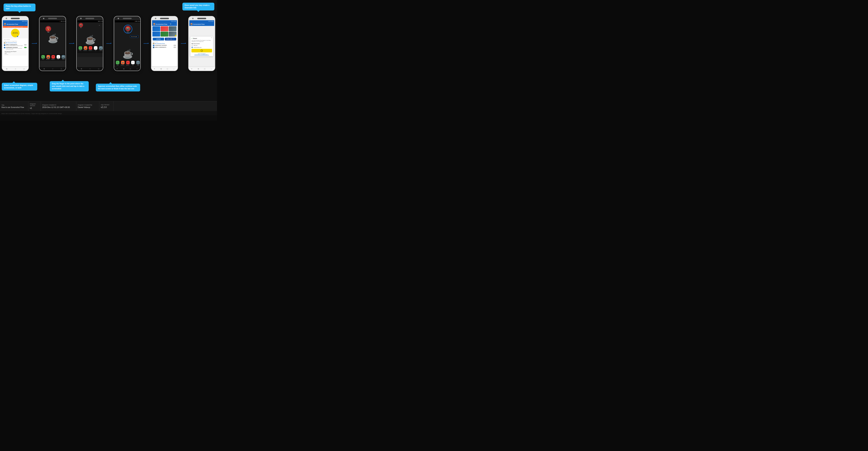 The width and height of the screenshot is (868, 451). What do you see at coordinates (133, 63) in the screenshot?
I see `phone4-app-drive: △ Drive` at bounding box center [133, 63].